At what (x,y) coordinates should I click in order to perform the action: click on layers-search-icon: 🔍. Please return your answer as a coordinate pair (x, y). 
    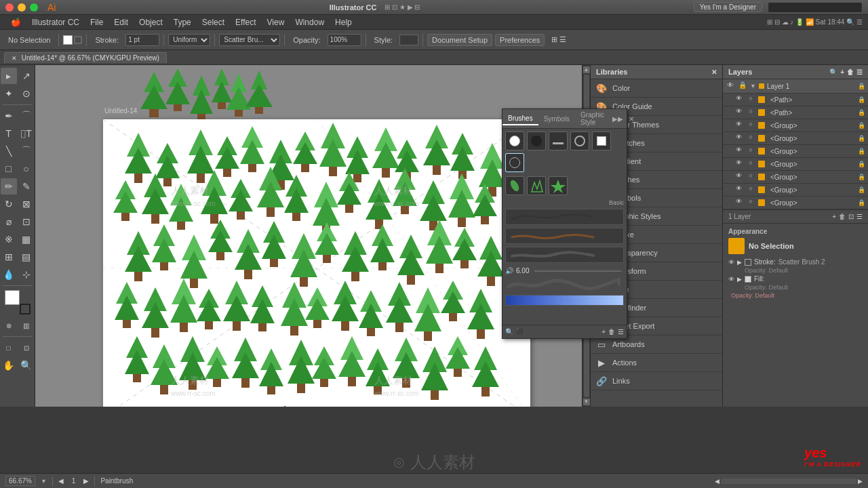
    Looking at the image, I should click on (833, 72).